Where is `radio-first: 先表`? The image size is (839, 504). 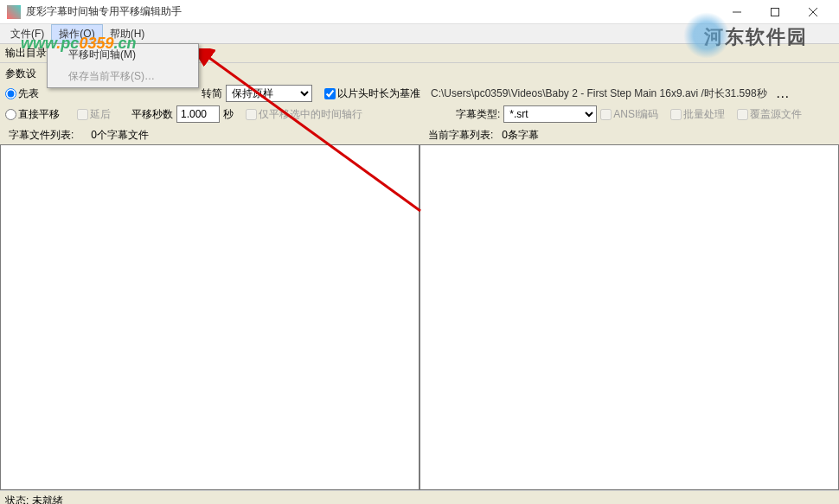 radio-first: 先表 is located at coordinates (22, 93).